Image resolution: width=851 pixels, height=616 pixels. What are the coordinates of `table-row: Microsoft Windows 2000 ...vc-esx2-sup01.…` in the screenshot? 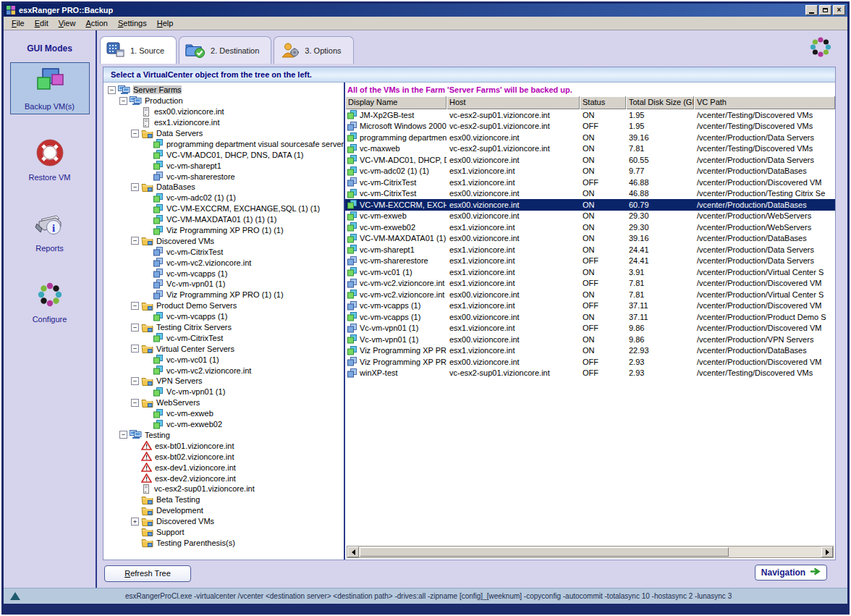 It's located at (590, 127).